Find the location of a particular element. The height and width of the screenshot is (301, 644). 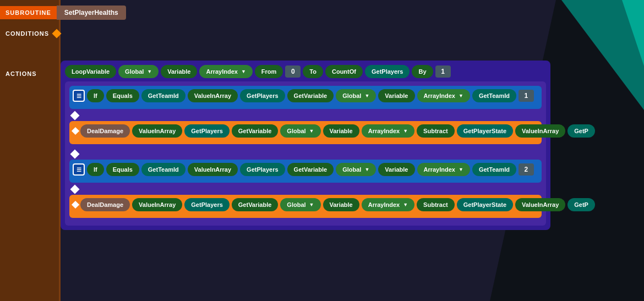

variable-if-1: Variable is located at coordinates (396, 96).